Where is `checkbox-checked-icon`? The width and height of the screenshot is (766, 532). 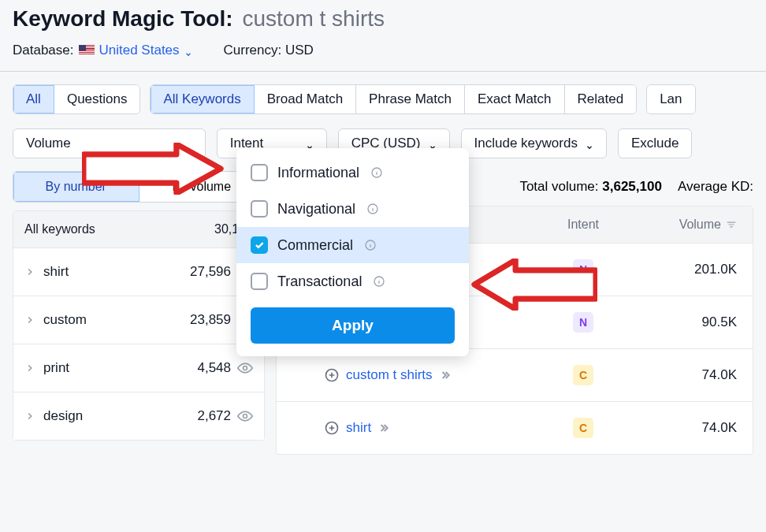
checkbox-checked-icon is located at coordinates (259, 245).